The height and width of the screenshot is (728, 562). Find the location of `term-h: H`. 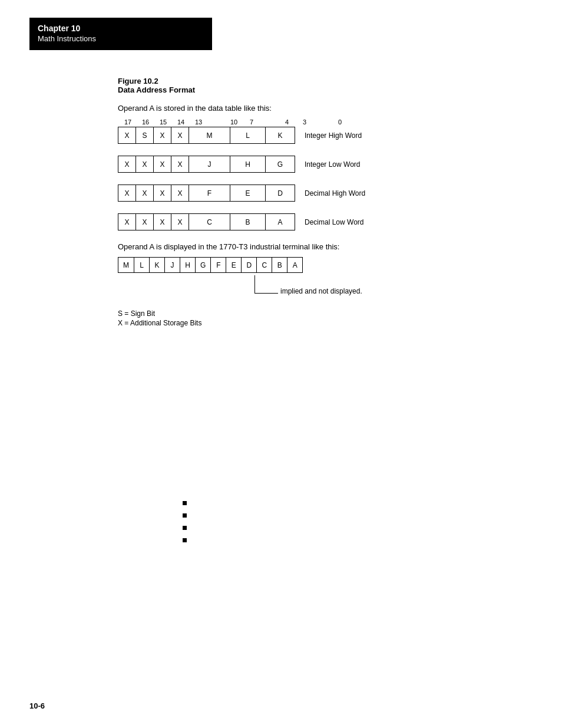

term-h: H is located at coordinates (188, 265).